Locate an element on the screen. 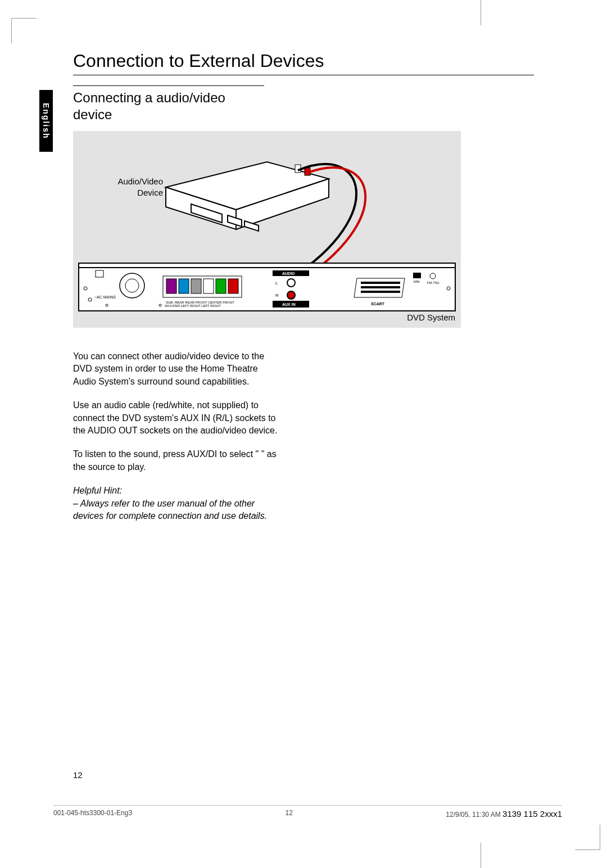 The height and width of the screenshot is (868, 607). page-number: 12 is located at coordinates (78, 775).